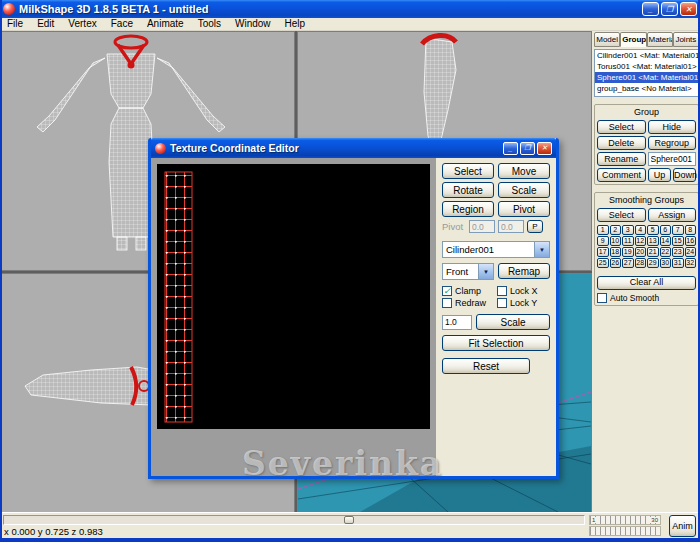 The width and height of the screenshot is (700, 542). What do you see at coordinates (646, 78) in the screenshot?
I see `list-item-selected: Sphere001 <Mat: Material01>` at bounding box center [646, 78].